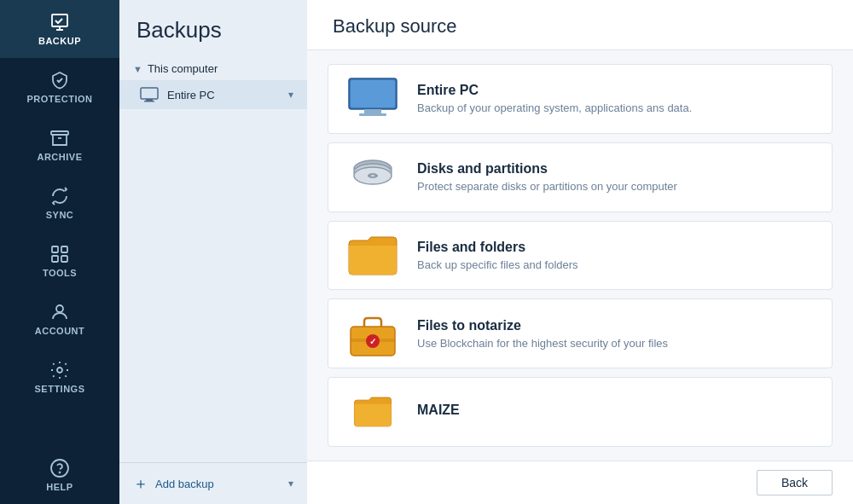 This screenshot has height=504, width=853. What do you see at coordinates (60, 487) in the screenshot?
I see `sidebar-label-help: HELP` at bounding box center [60, 487].